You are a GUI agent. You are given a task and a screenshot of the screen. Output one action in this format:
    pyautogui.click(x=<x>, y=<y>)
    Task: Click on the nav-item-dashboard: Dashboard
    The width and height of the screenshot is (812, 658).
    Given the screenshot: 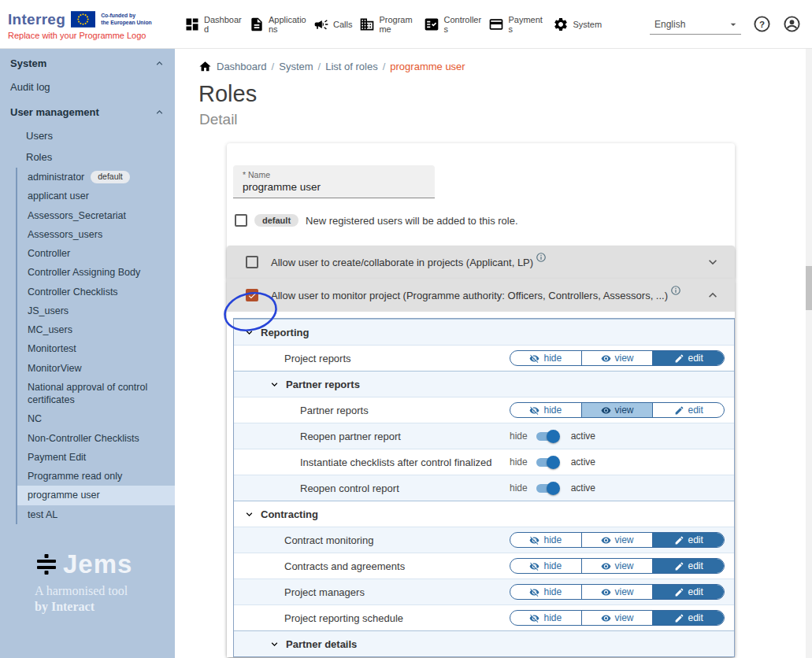 What is the action you would take?
    pyautogui.click(x=213, y=24)
    